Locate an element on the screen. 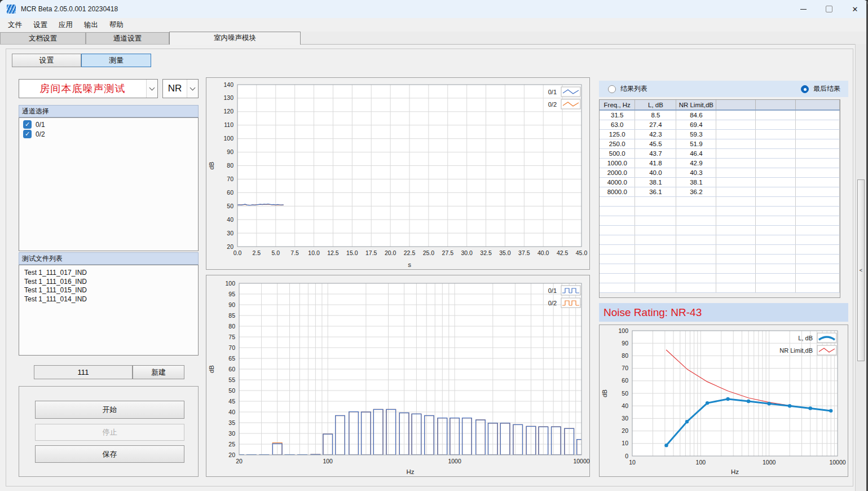 The height and width of the screenshot is (491, 868). tab-document-settings: 文档设置 is located at coordinates (43, 38).